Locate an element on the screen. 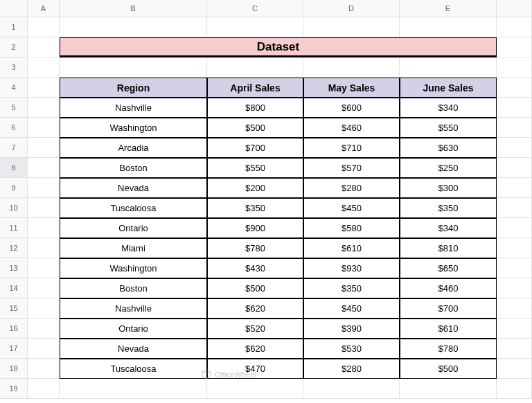 The image size is (532, 403). data-cell: $520 is located at coordinates (255, 328).